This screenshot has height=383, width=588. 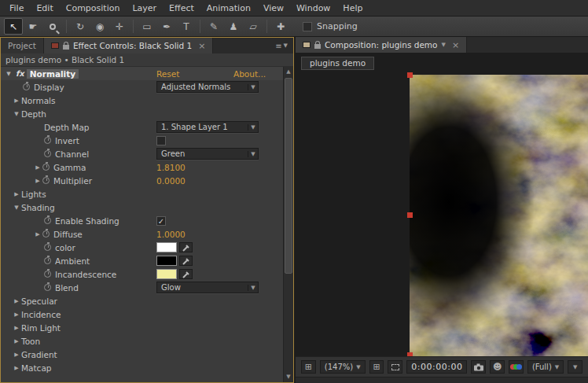 I want to click on tab-project: Project, so click(x=22, y=46).